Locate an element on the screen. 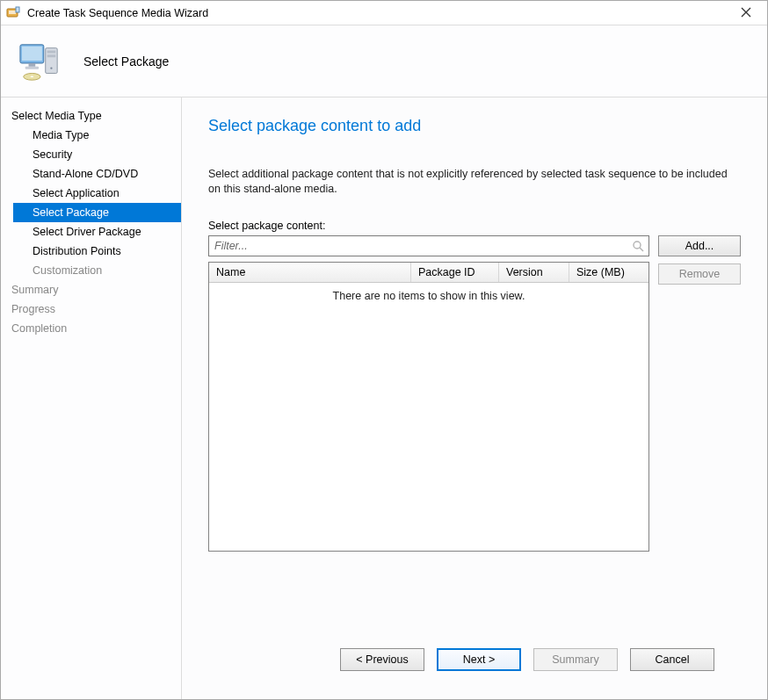  column-package-id: Package ID is located at coordinates (455, 272).